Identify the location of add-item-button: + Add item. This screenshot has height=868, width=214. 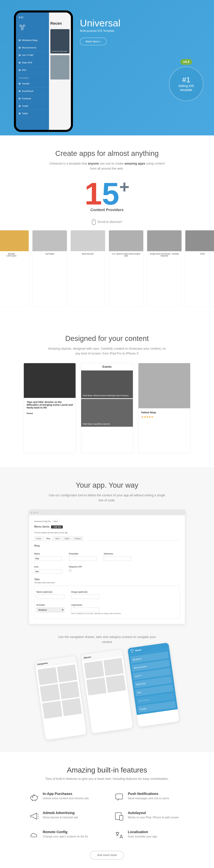
(57, 527).